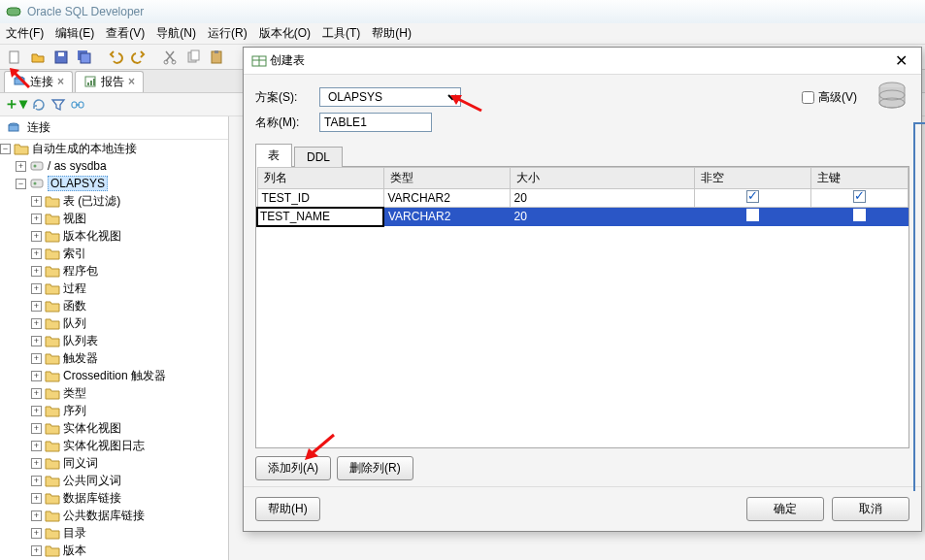 The width and height of the screenshot is (925, 560). Describe the element at coordinates (287, 509) in the screenshot. I see `help-button: 帮助(H)` at that location.